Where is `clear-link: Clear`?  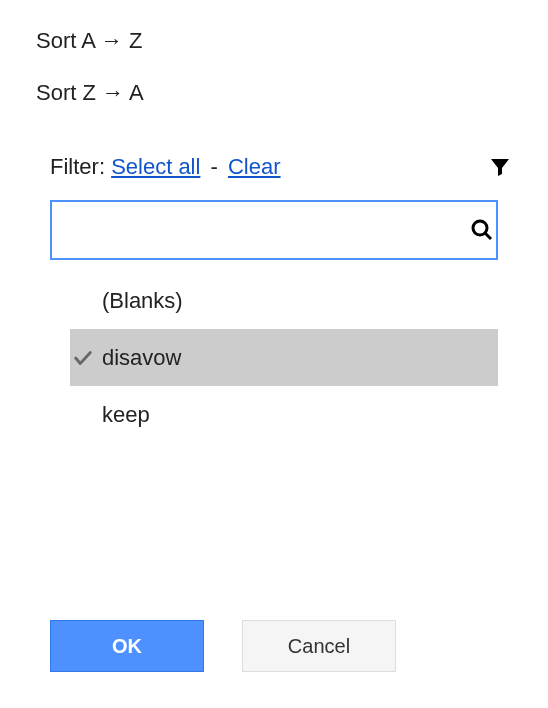
clear-link: Clear is located at coordinates (254, 166).